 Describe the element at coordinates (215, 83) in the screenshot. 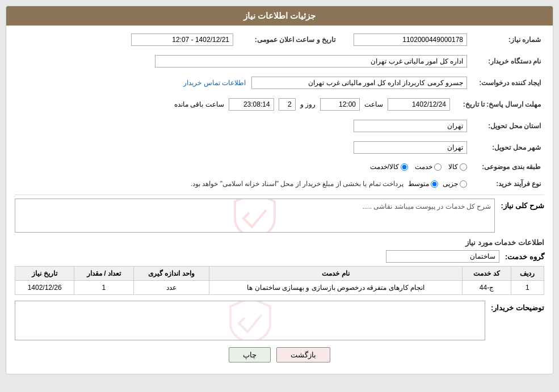

I see `contact-link: اطلاعات تماس خریدار` at that location.